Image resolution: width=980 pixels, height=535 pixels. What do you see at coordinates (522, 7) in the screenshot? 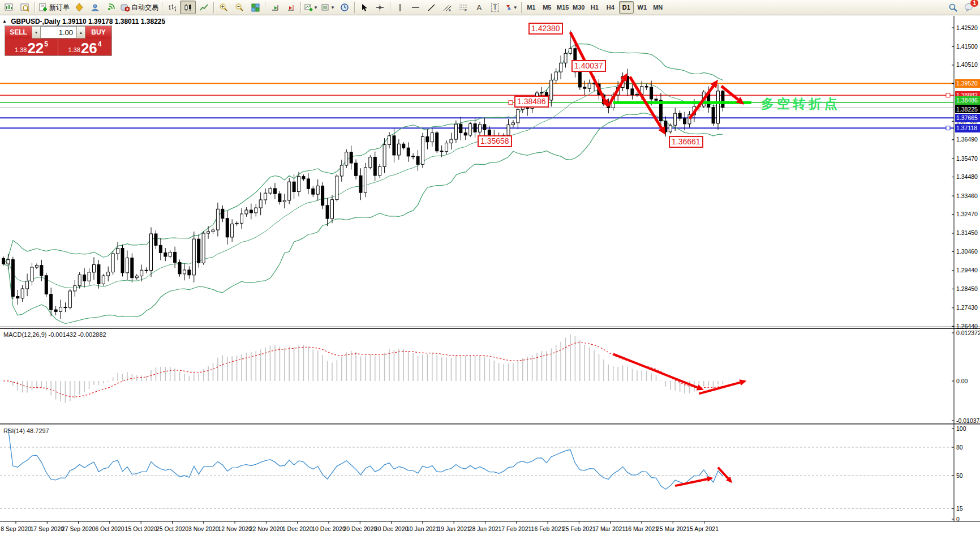
I see `toolbar-separator` at bounding box center [522, 7].